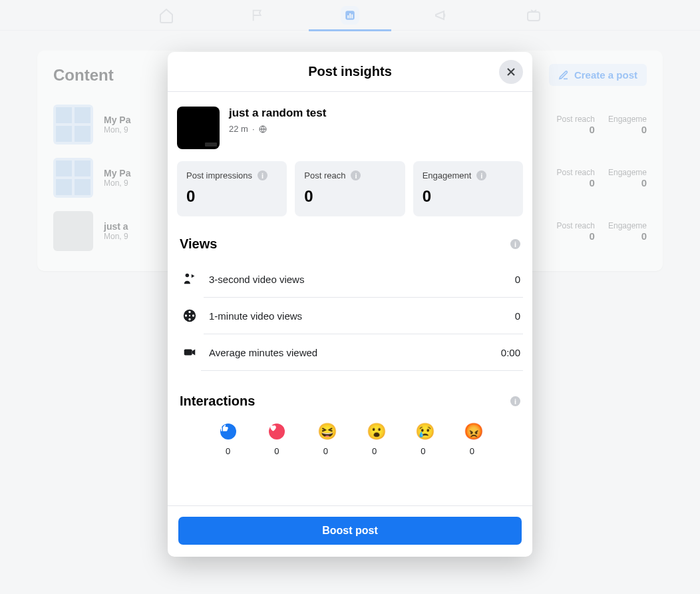  I want to click on post-video-thumbnail, so click(198, 128).